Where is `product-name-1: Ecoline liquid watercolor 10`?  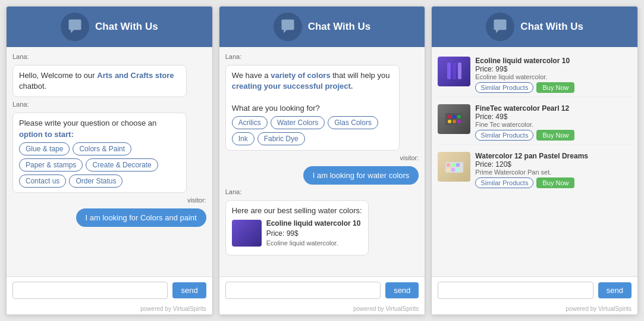
product-name-1: Ecoline liquid watercolor 10 is located at coordinates (553, 61).